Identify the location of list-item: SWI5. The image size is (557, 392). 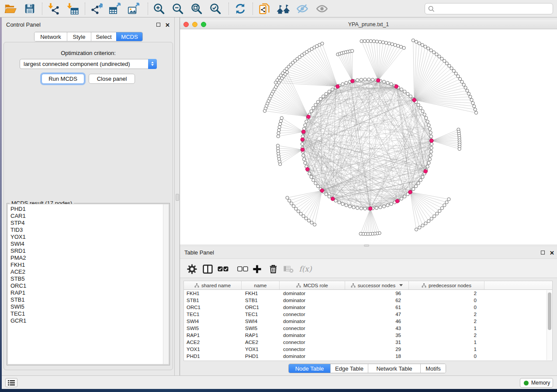
(88, 307).